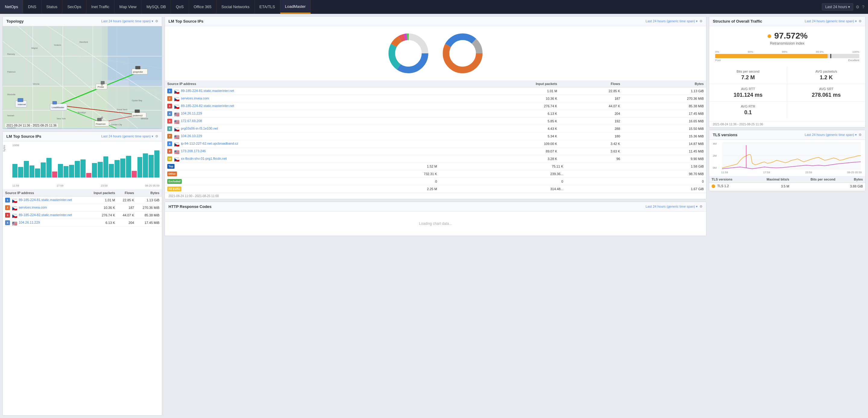 This screenshot has width=868, height=418. Describe the element at coordinates (170, 144) in the screenshot. I see `row-num: 8` at that location.